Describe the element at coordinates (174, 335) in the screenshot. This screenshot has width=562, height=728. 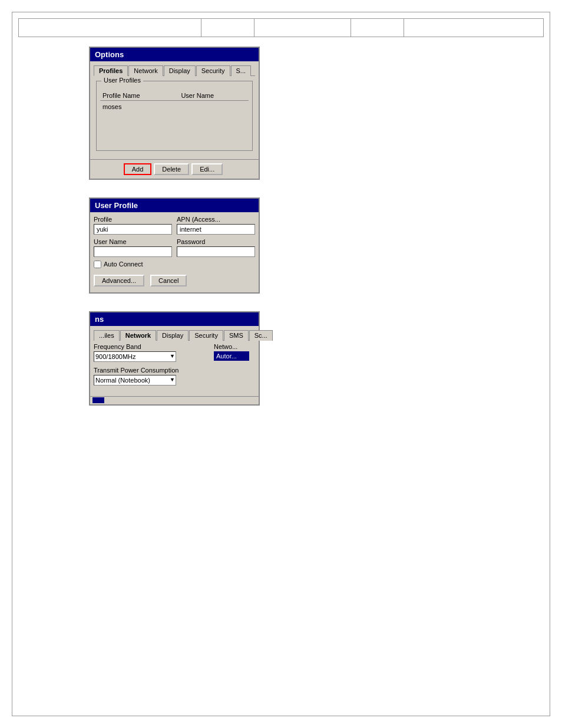
I see `network-tab-bar: ...iles Network Display Security SMS Sc.…` at that location.